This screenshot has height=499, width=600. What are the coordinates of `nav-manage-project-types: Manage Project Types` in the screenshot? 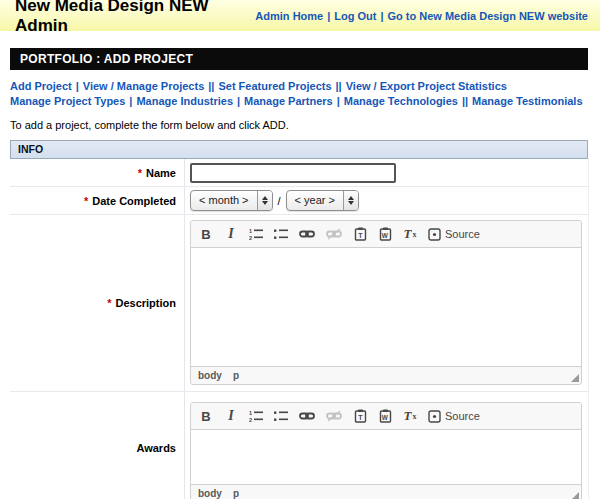 It's located at (68, 101).